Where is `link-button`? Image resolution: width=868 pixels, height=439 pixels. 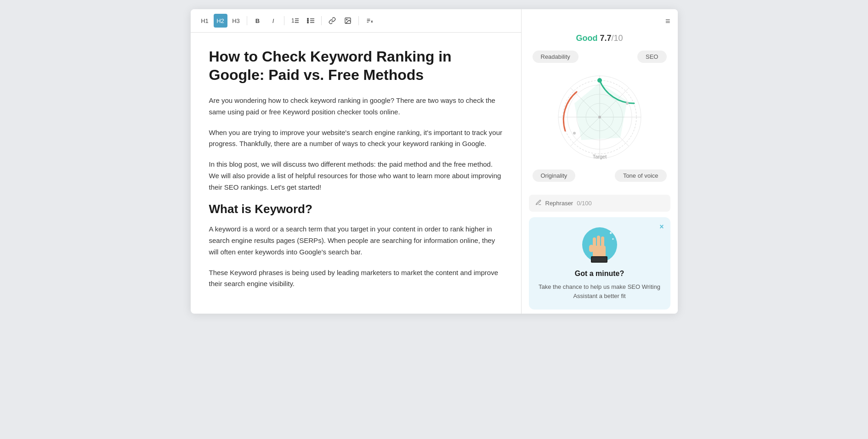
link-button is located at coordinates (332, 21).